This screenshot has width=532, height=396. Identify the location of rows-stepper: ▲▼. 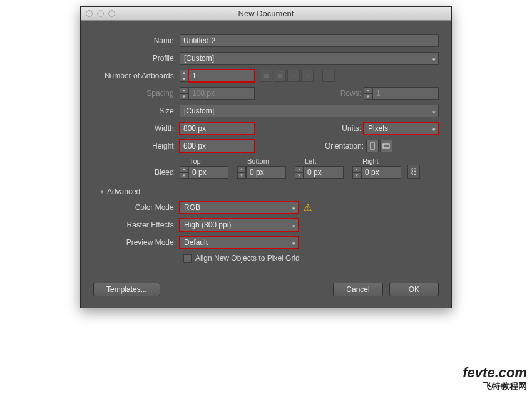
(368, 93).